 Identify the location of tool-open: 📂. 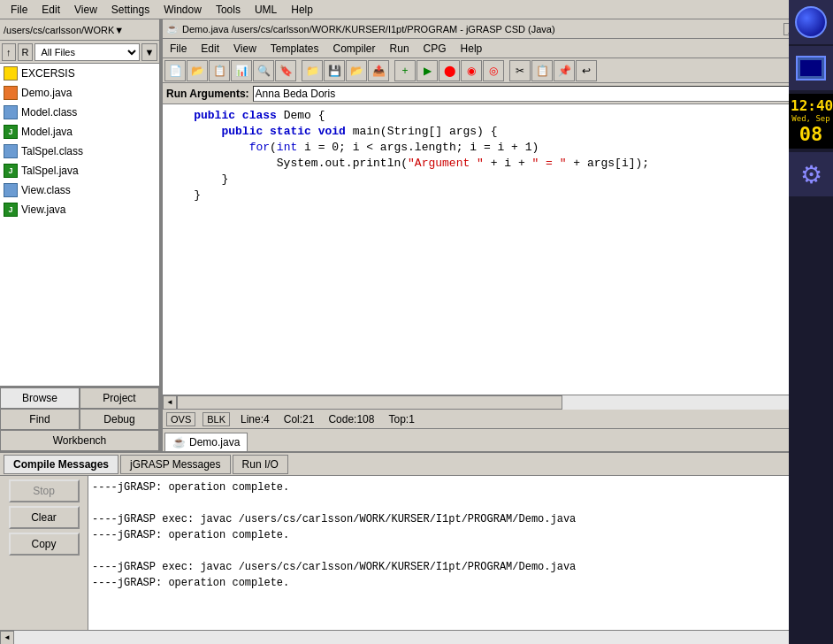
(197, 71).